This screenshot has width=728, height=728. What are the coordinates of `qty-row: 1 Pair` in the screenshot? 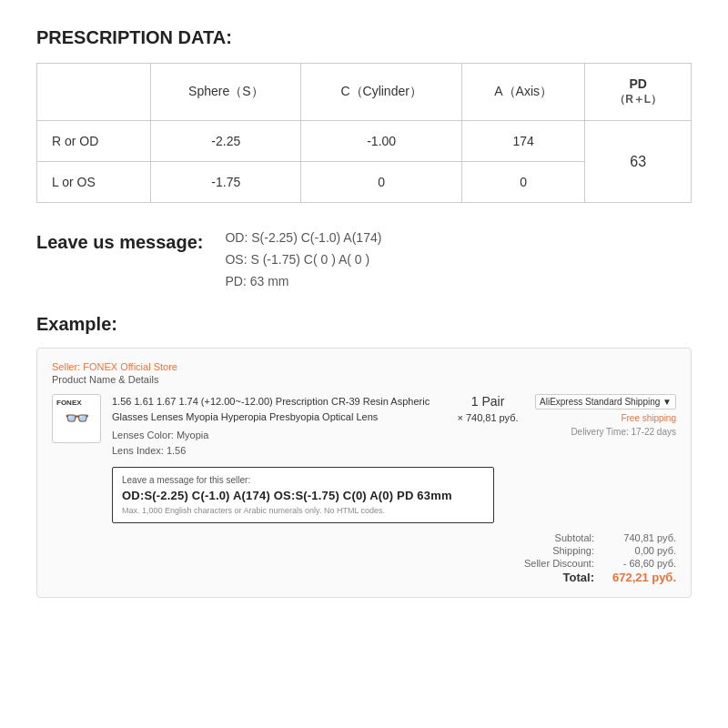 It's located at (488, 401).